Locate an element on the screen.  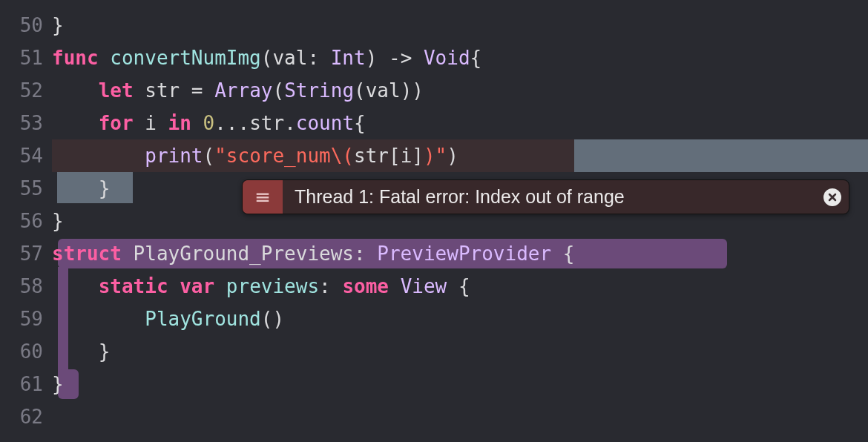
code-line is located at coordinates (460, 417).